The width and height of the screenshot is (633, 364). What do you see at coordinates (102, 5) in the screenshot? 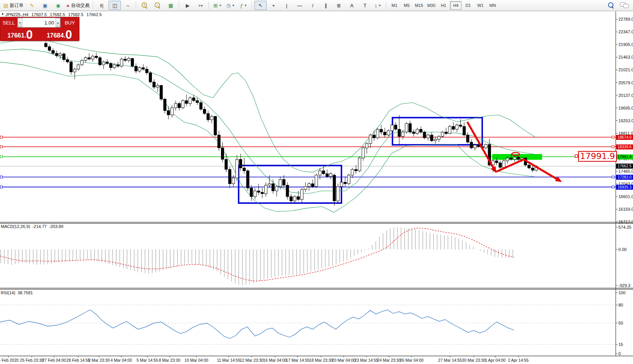
I see `bar-chart-button: ‖|` at bounding box center [102, 5].